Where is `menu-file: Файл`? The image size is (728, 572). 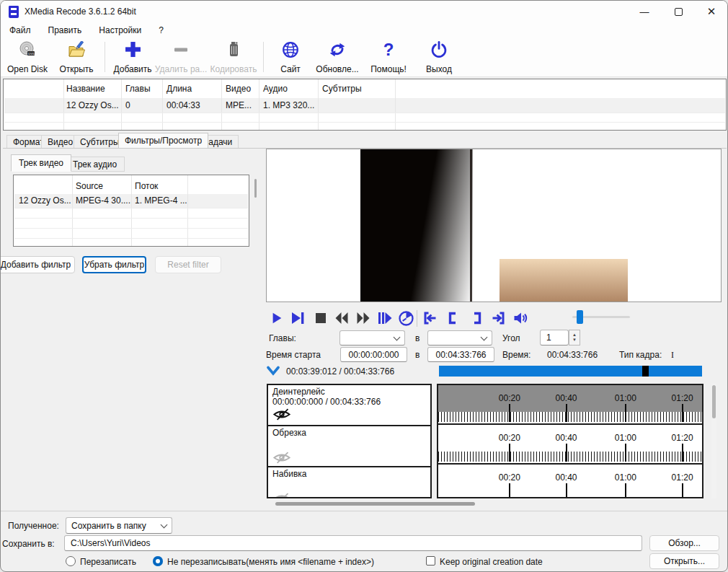
menu-file: Файл is located at coordinates (20, 30).